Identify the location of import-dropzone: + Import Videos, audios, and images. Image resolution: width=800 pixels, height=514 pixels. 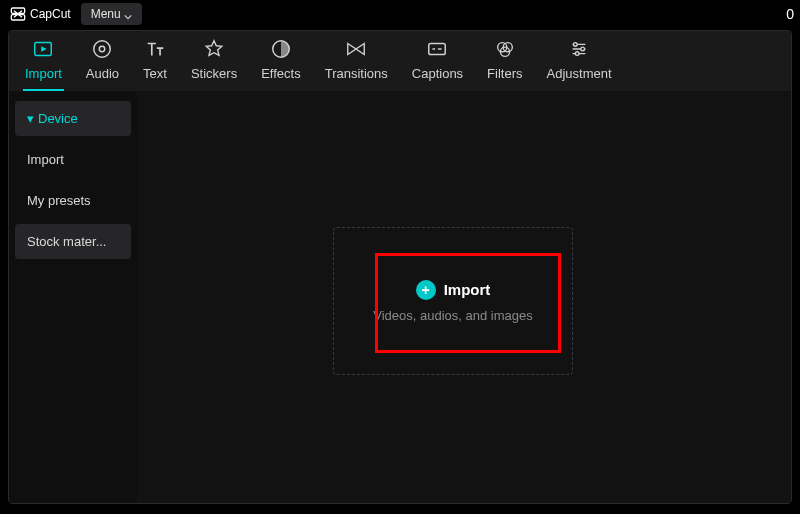
(453, 301).